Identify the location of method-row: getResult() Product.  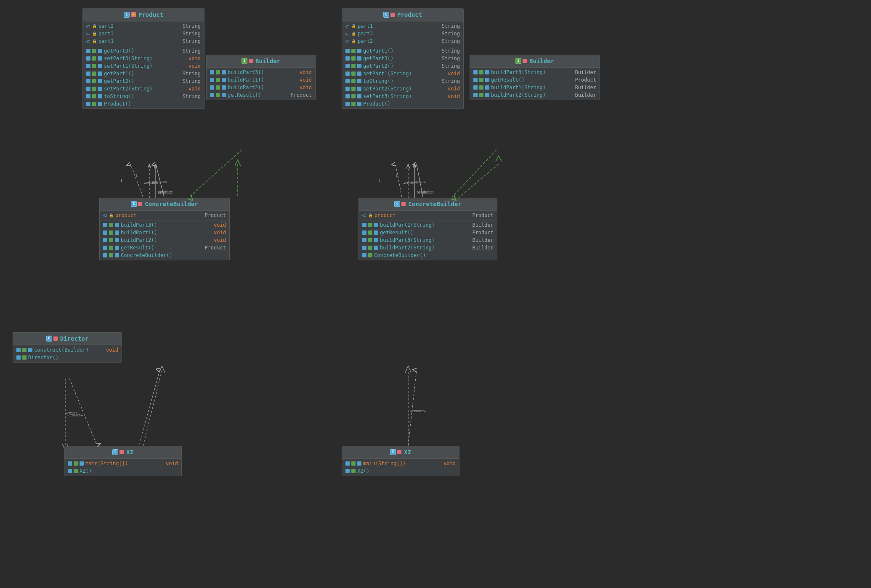
(428, 233).